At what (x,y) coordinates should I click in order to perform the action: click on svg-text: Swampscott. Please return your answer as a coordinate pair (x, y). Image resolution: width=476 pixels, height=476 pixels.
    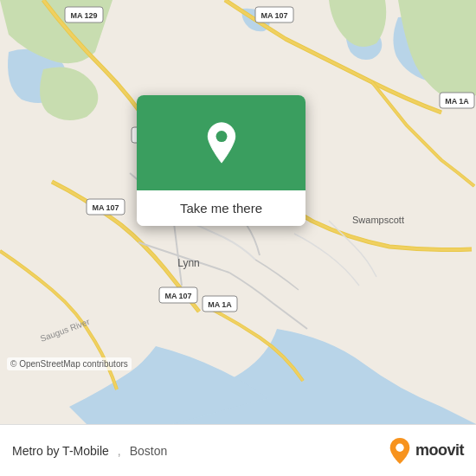
    Looking at the image, I should click on (378, 220).